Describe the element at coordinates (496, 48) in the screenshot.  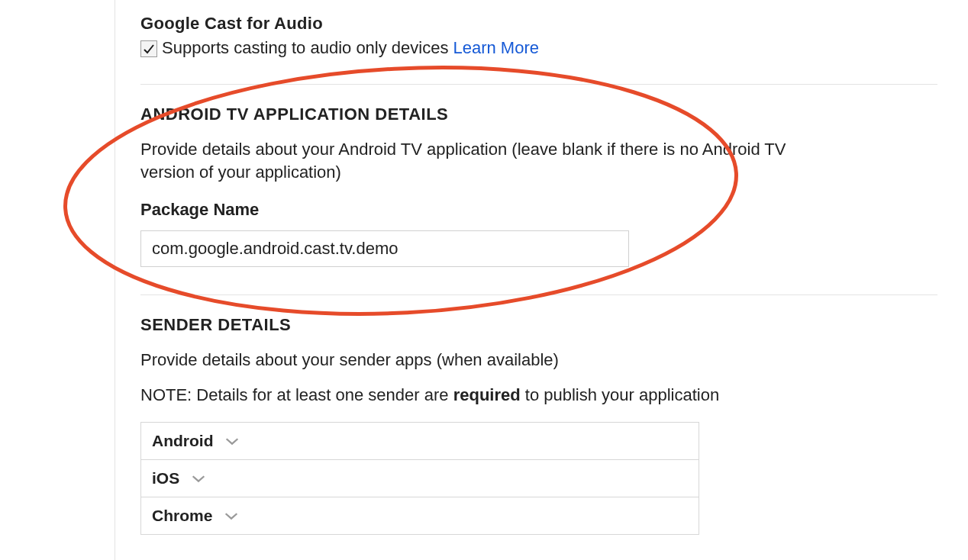
I see `learn-more-link: Learn More` at that location.